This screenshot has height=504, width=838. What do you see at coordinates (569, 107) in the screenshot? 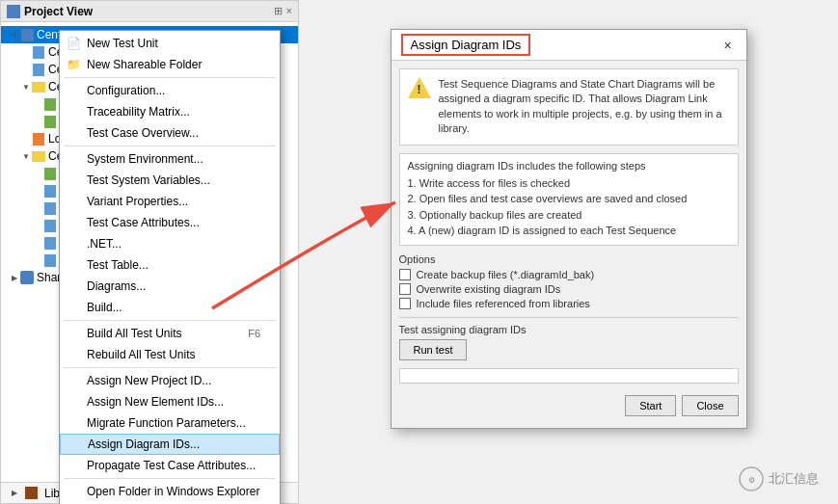
I see `info-box: ! Test Sequence Diagrams and State Chart…` at bounding box center [569, 107].